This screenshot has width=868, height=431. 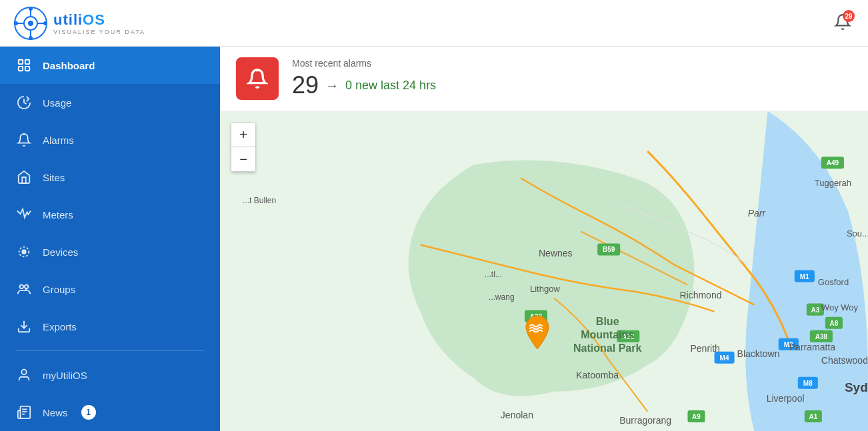 I want to click on svg-text: M8, so click(x=808, y=384).